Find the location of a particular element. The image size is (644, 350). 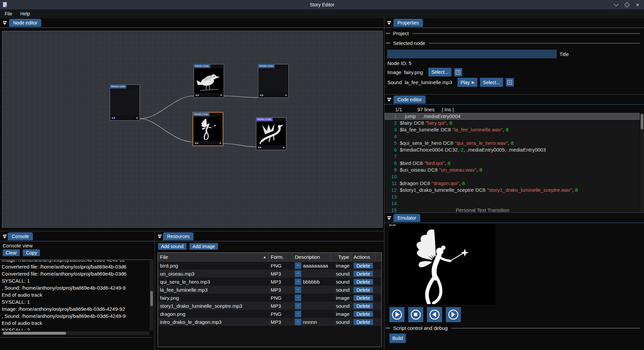

image-clear-button: × is located at coordinates (458, 72).